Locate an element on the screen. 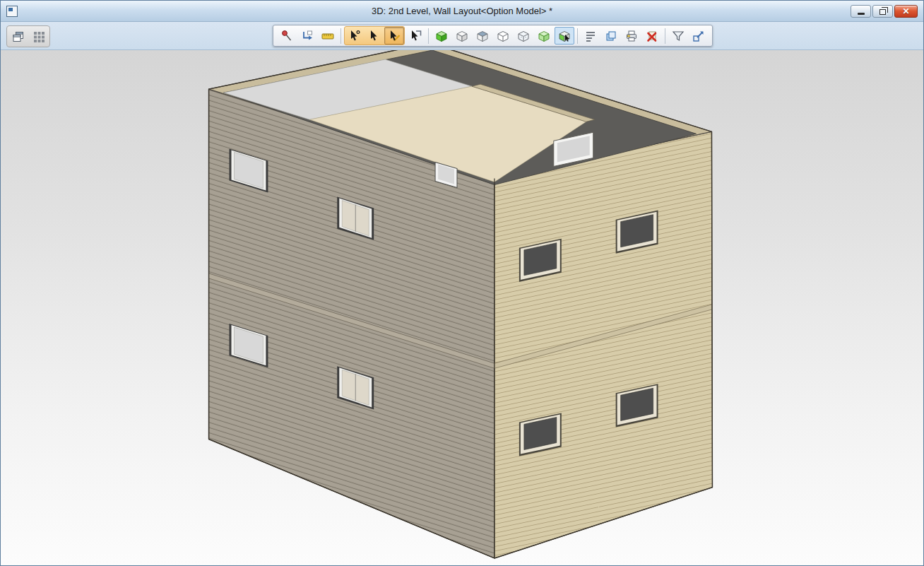  print-icon is located at coordinates (632, 36).